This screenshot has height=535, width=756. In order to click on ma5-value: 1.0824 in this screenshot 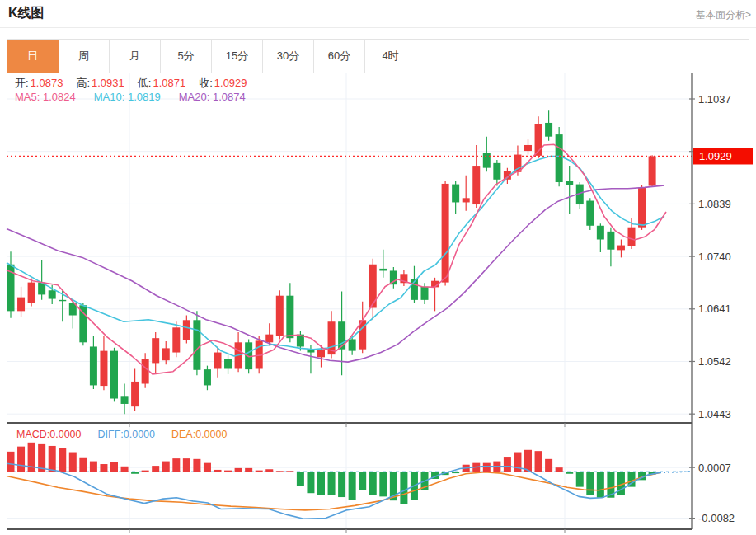, I will do `click(59, 97)`.